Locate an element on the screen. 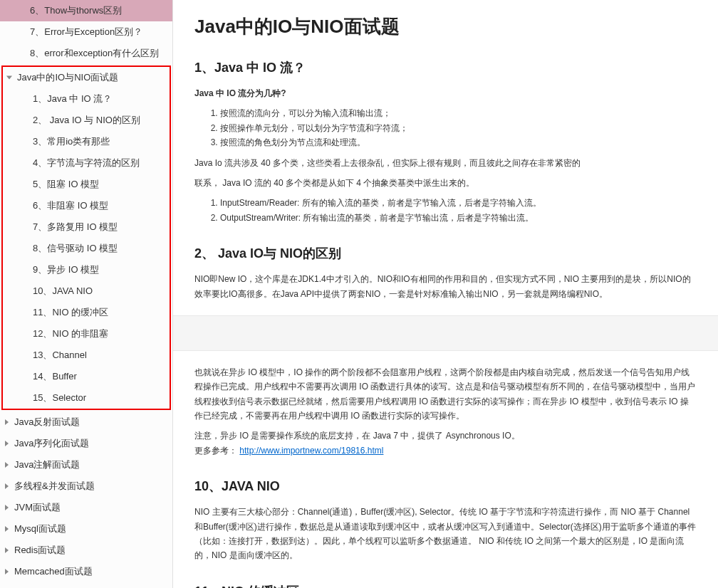  nav-item: 15、Selector is located at coordinates (86, 398).